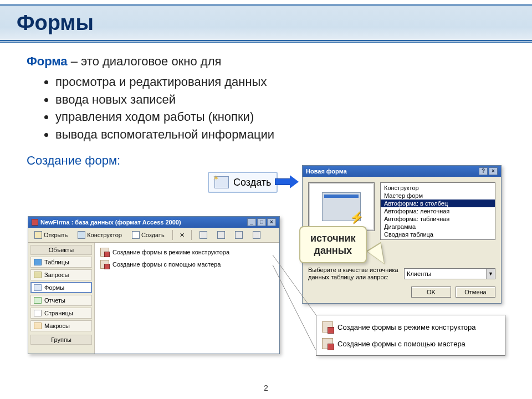  I want to click on lightning-icon: ⚡, so click(357, 217).